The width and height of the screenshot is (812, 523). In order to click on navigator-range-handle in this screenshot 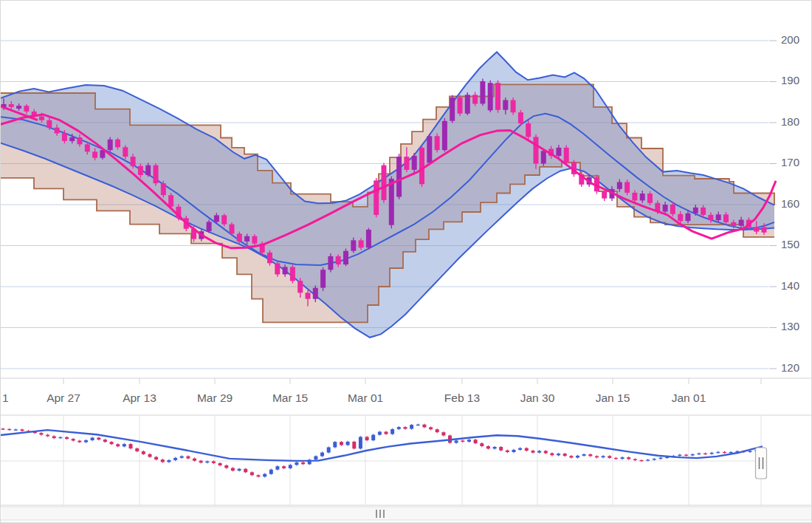, I will do `click(762, 463)`.